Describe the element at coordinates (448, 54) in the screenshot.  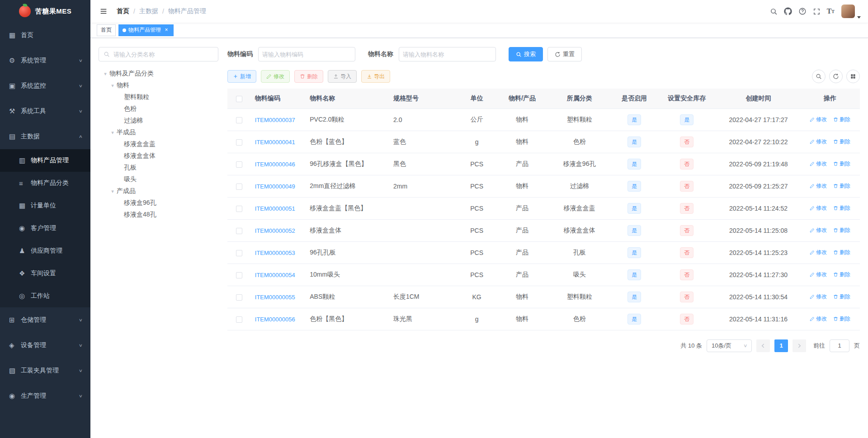
I see `material-name-input` at that location.